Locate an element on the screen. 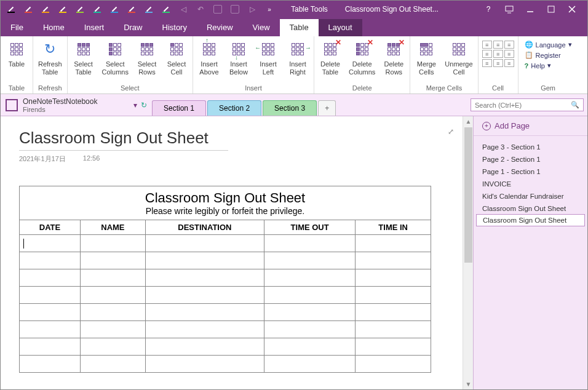 The height and width of the screenshot is (390, 588). column-header: NAME is located at coordinates (113, 228).